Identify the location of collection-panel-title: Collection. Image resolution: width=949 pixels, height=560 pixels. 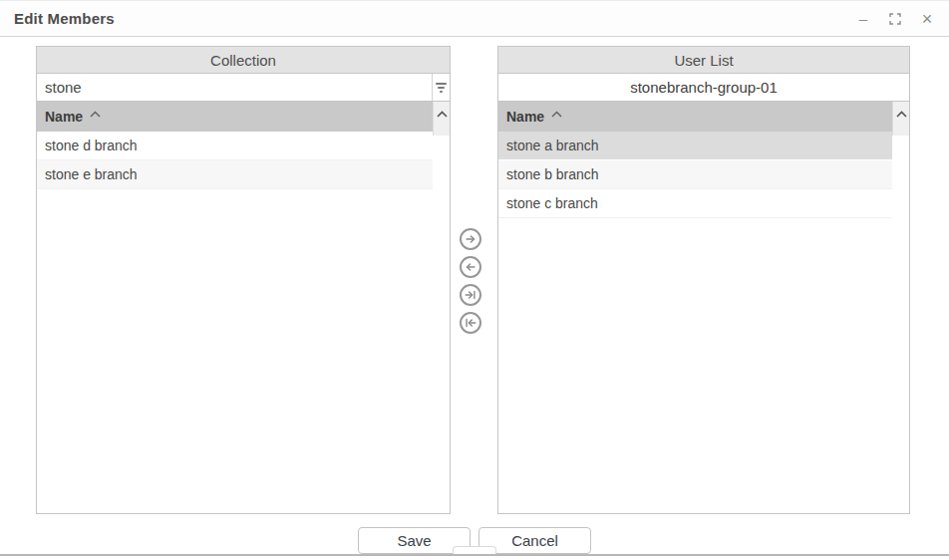
(243, 60).